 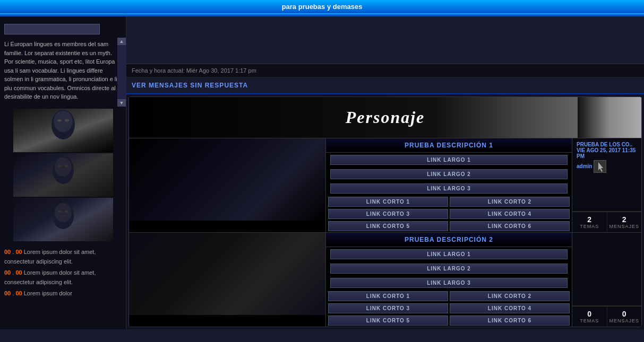 I want to click on sin-respuesta-bar: VER MENSAJES SIN RESPUESTA, so click(x=385, y=86).